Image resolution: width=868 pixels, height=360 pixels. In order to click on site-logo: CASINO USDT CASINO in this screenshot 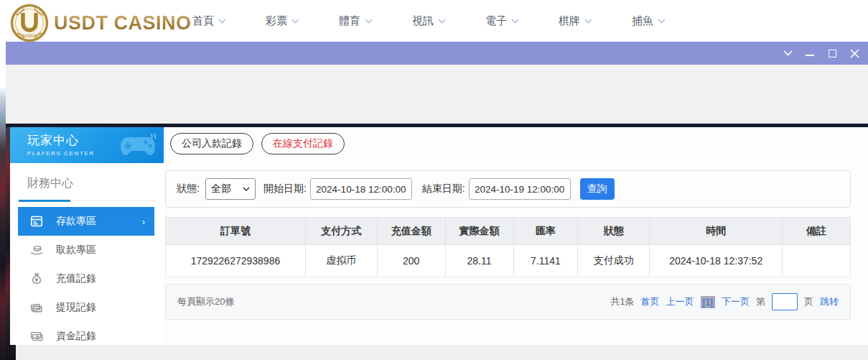, I will do `click(101, 23)`.